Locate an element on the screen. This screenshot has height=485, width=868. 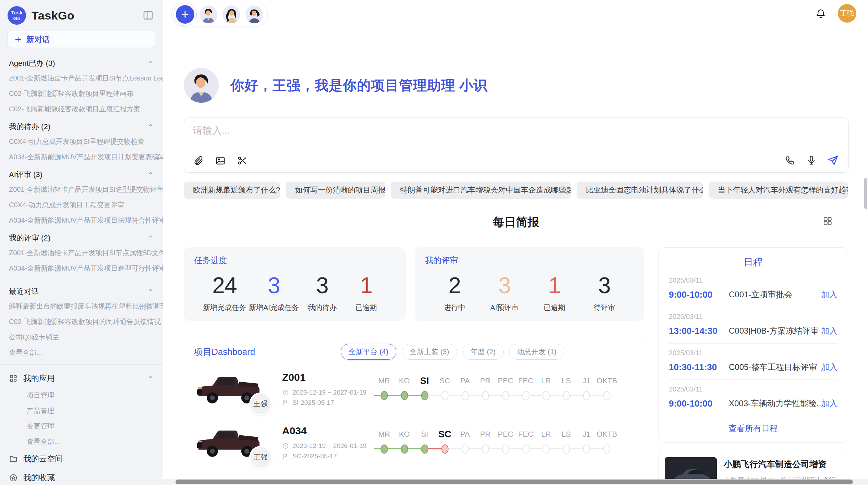
sidebar-task-item: C0X4-动力总成开发项目工程变更评审 is located at coordinates (82, 205).